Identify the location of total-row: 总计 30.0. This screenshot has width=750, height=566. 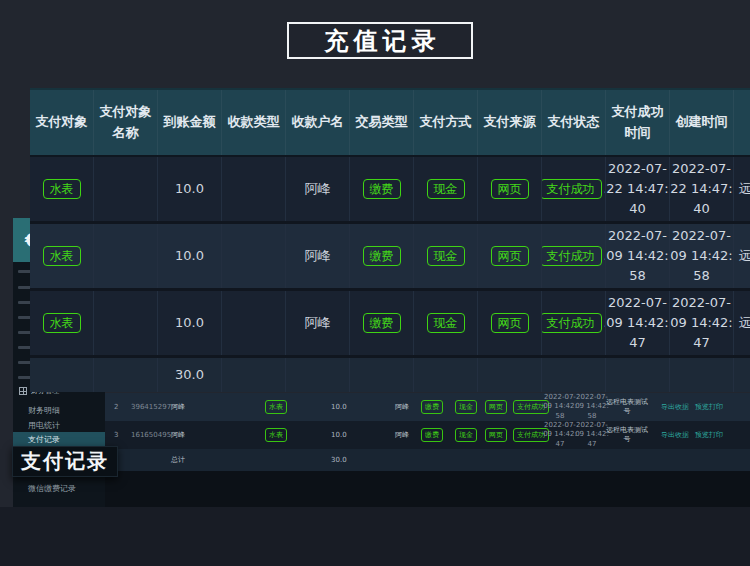
(428, 460).